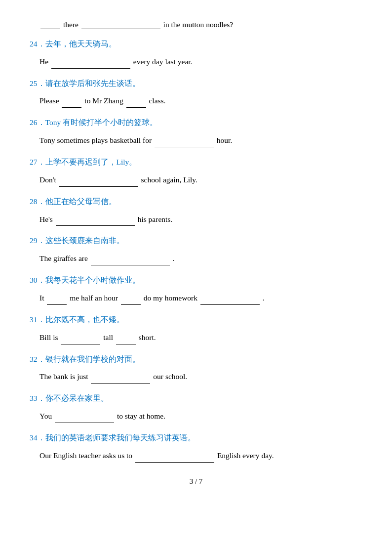 Image resolution: width=392 pixels, height=555 pixels. What do you see at coordinates (196, 481) in the screenshot?
I see `page-indicator: 3 / 7` at bounding box center [196, 481].